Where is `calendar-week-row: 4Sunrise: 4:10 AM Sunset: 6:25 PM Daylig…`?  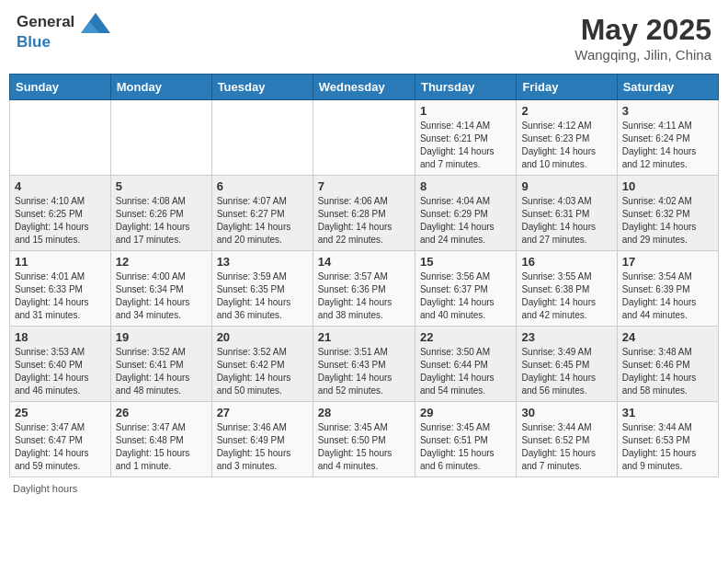
calendar-week-row: 4Sunrise: 4:10 AM Sunset: 6:25 PM Daylig… is located at coordinates (364, 213).